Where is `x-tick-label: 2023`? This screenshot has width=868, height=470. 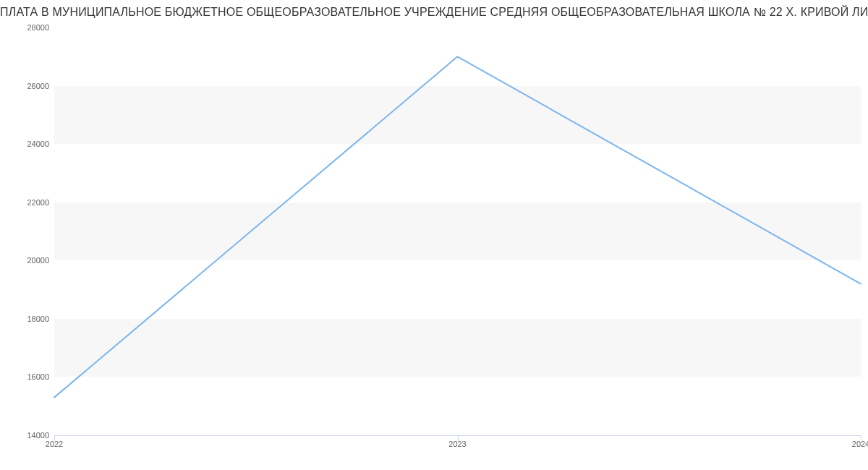
x-tick-label: 2023 is located at coordinates (457, 444).